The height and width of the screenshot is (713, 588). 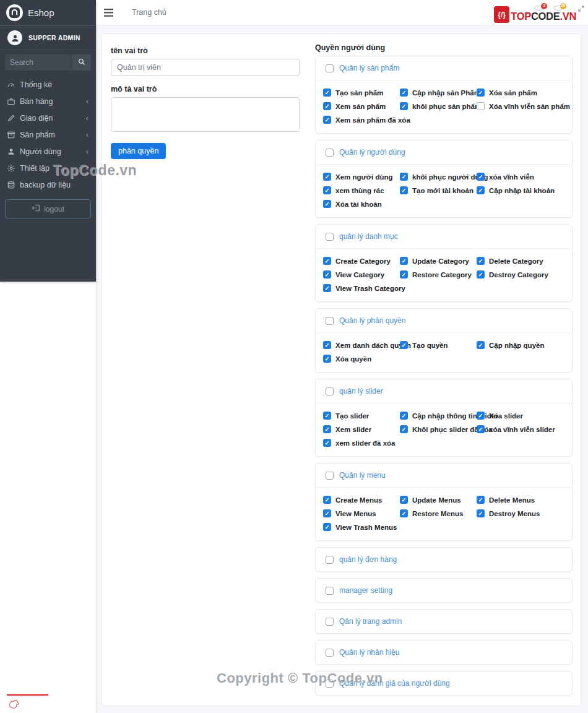 I want to click on group-label: quản lý đơn hàng, so click(x=368, y=560).